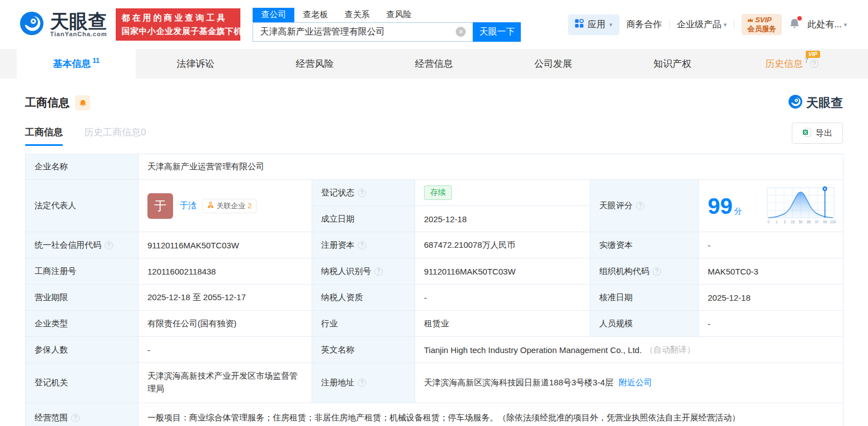 The image size is (868, 426). What do you see at coordinates (274, 15) in the screenshot?
I see `search-tab-company: 查公司` at bounding box center [274, 15].